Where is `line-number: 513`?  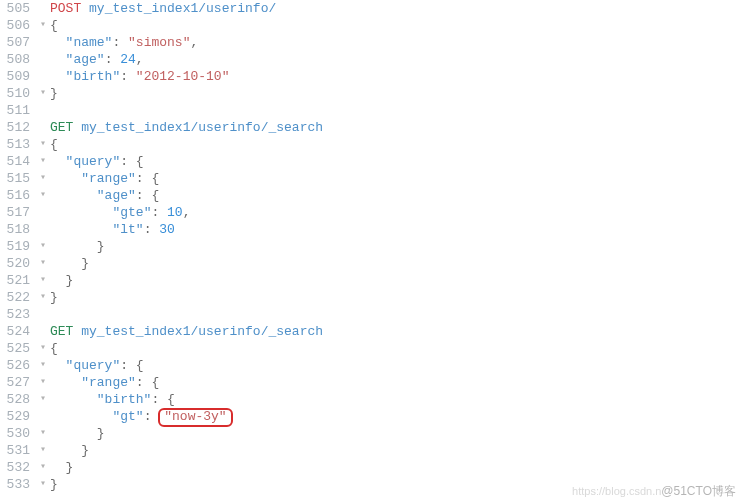 line-number: 513 is located at coordinates (15, 144).